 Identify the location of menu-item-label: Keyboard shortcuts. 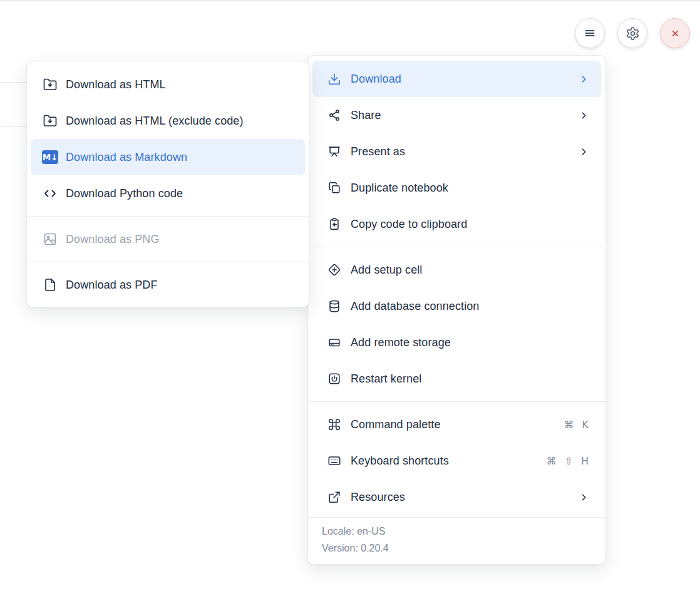
(399, 461).